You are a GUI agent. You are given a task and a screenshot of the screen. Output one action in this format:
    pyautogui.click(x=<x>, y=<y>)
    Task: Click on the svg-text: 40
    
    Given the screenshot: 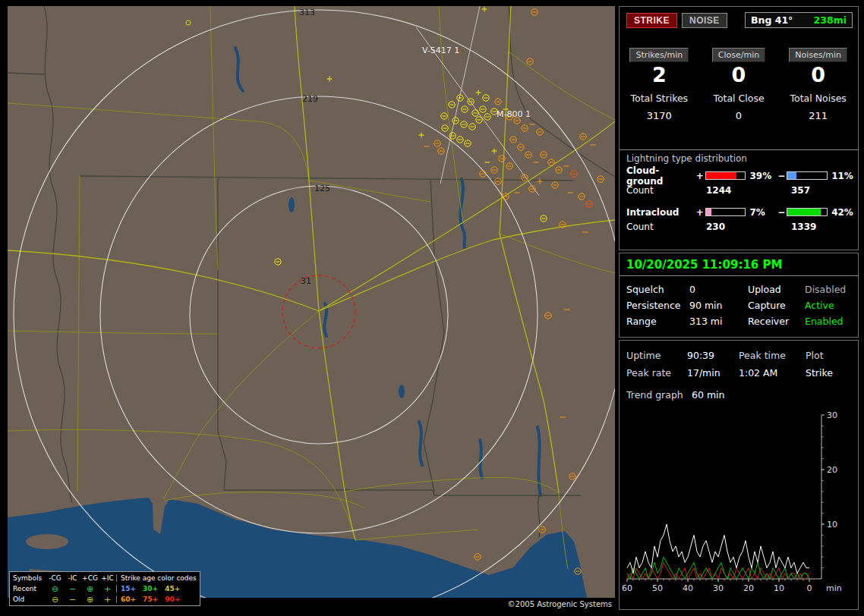 What is the action you would take?
    pyautogui.click(x=688, y=589)
    